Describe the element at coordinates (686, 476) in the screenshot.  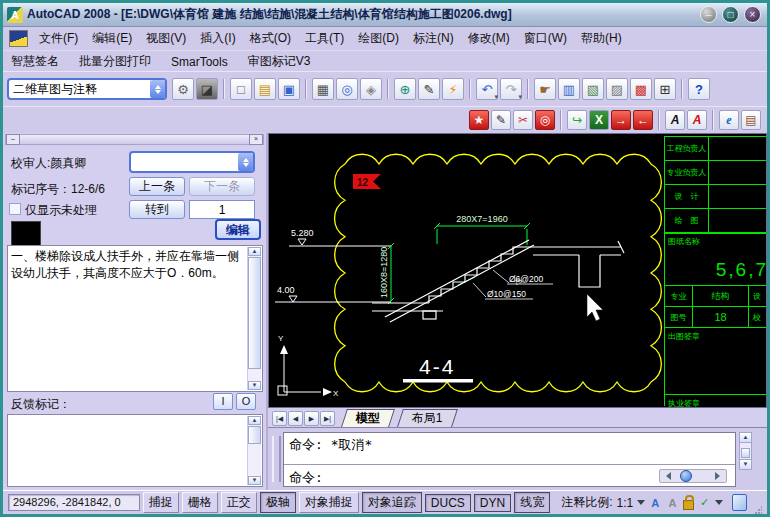
I see `slider-thumb` at that location.